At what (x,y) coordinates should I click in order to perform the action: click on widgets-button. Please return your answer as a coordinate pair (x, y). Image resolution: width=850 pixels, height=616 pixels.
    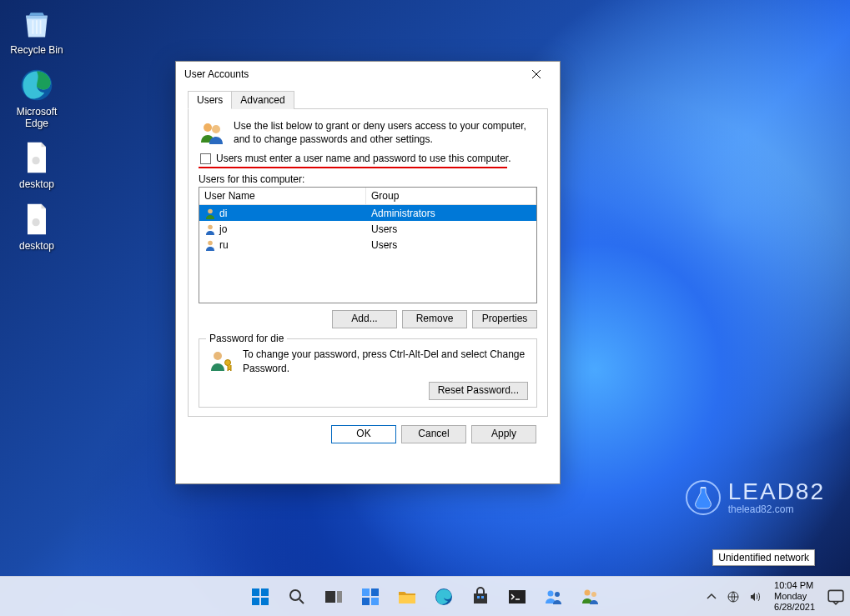
    Looking at the image, I should click on (370, 597).